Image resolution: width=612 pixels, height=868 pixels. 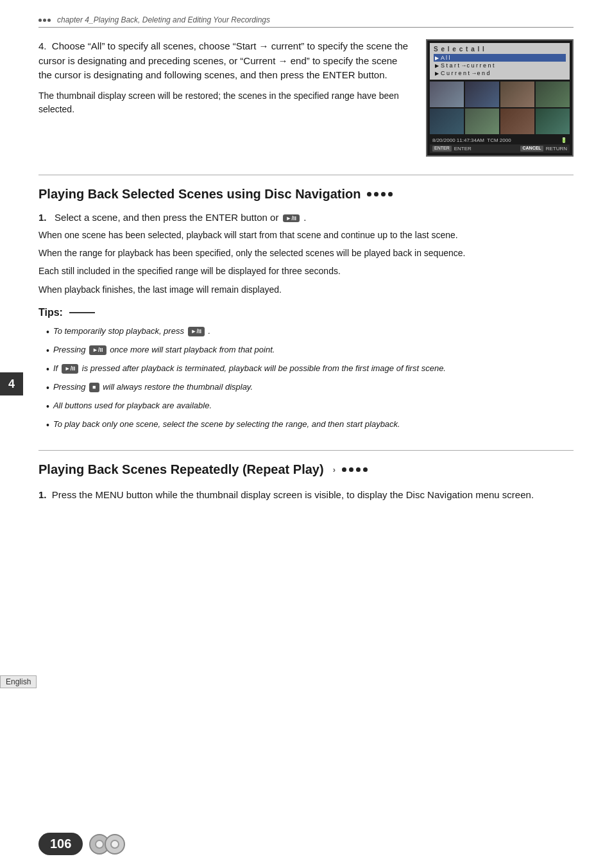 I want to click on section-1-step-1: 1. Select a scene, and then press the EN…, so click(x=306, y=254).